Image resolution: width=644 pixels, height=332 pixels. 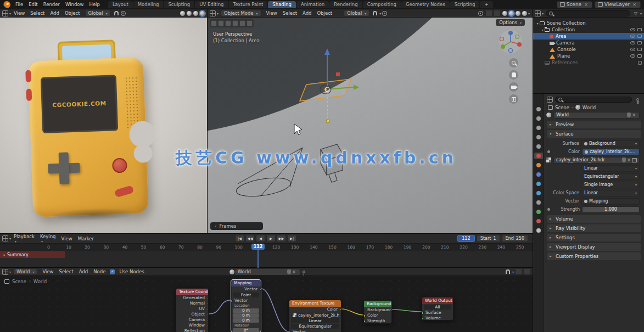 I want to click on checkbox, so click(x=640, y=63).